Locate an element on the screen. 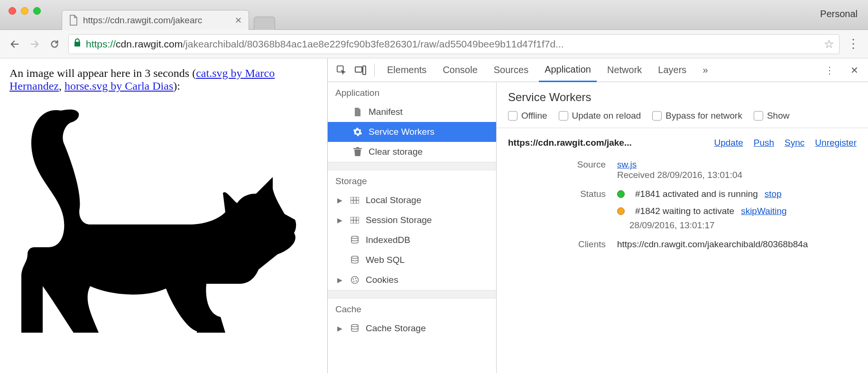 The image size is (868, 373). close-window-button is located at coordinates (12, 11).